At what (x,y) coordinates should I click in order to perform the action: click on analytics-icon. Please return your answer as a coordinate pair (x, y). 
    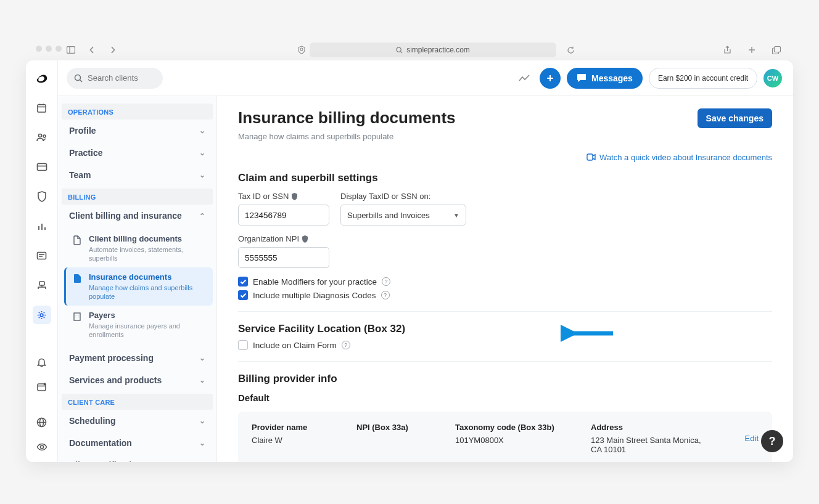
    Looking at the image, I should click on (42, 226).